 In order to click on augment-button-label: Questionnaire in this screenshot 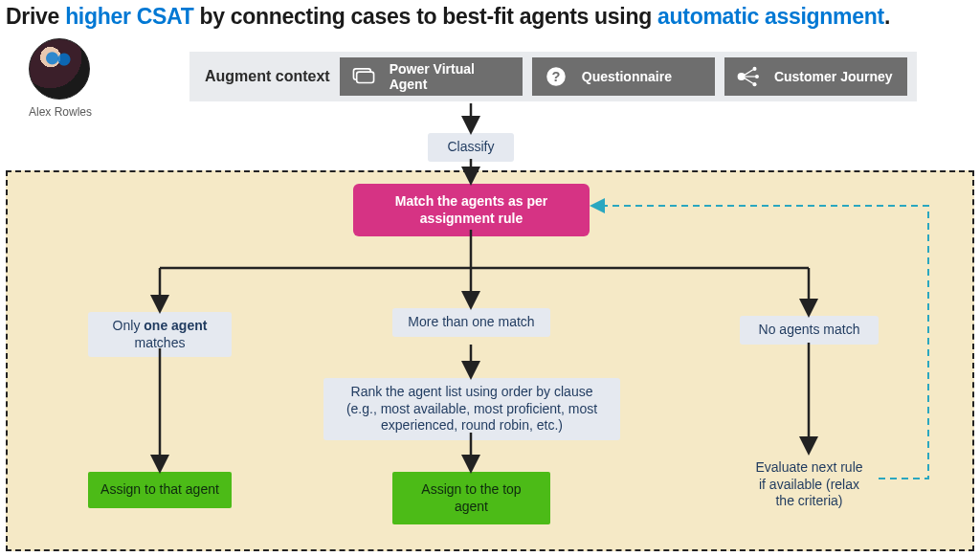, I will do `click(627, 77)`.